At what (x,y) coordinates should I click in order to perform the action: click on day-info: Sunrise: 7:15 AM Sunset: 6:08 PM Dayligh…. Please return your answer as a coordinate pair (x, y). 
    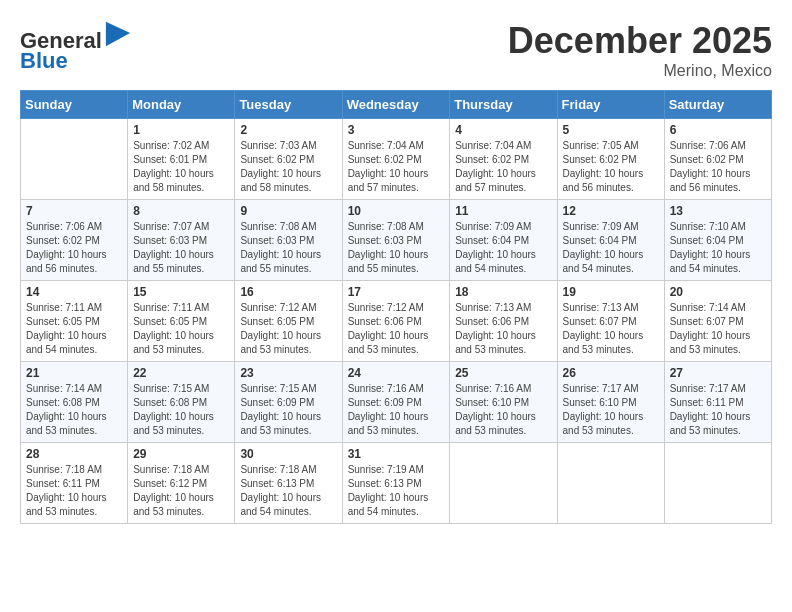
    Looking at the image, I should click on (181, 410).